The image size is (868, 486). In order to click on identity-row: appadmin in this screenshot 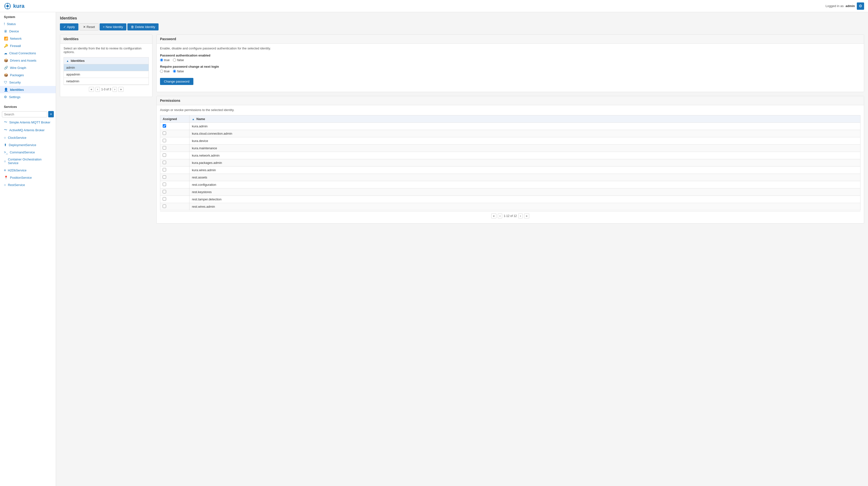, I will do `click(106, 74)`.